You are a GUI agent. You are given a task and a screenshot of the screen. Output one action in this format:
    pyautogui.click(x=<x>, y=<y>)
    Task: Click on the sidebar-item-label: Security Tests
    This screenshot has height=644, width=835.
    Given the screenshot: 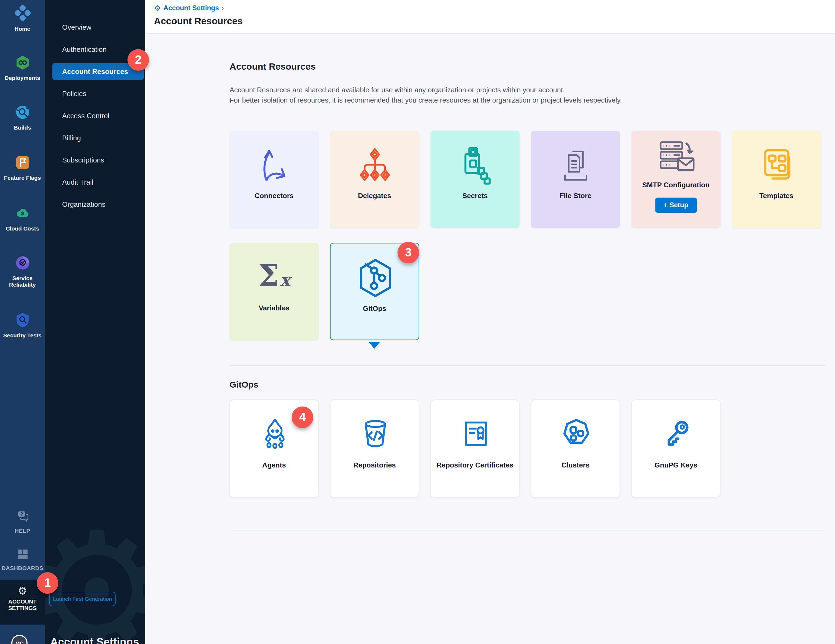 What is the action you would take?
    pyautogui.click(x=22, y=336)
    